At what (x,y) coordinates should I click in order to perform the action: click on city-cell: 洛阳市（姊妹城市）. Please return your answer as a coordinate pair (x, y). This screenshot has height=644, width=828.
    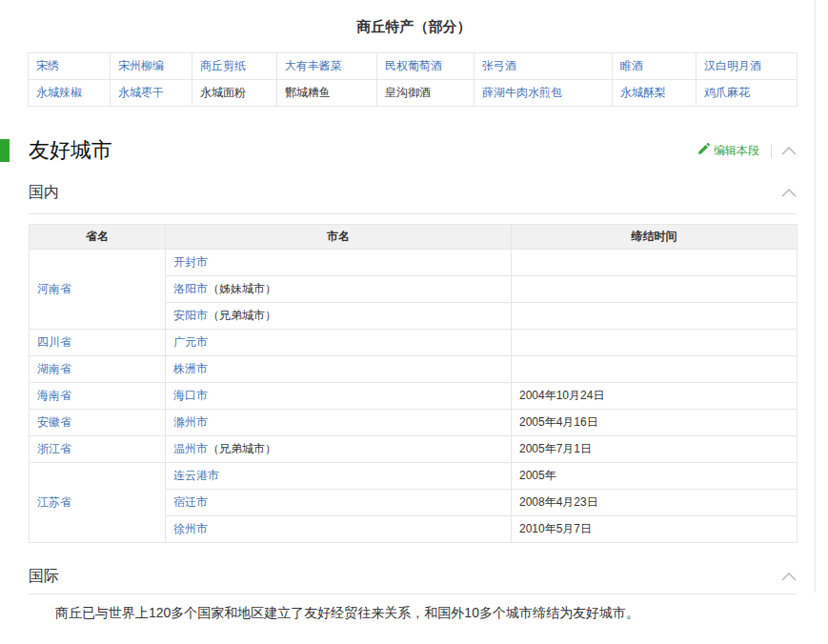
    Looking at the image, I should click on (339, 290).